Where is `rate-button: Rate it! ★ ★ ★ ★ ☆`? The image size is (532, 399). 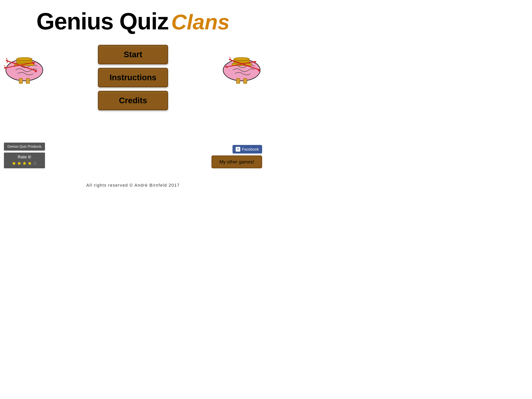 rate-button: Rate it! ★ ★ ★ ★ ☆ is located at coordinates (25, 160).